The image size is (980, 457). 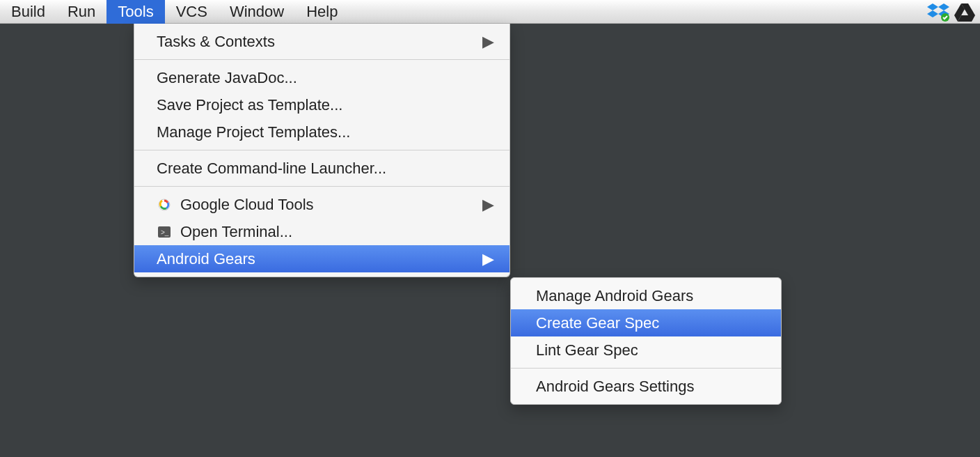 I want to click on wrench-icon, so click(x=96, y=86).